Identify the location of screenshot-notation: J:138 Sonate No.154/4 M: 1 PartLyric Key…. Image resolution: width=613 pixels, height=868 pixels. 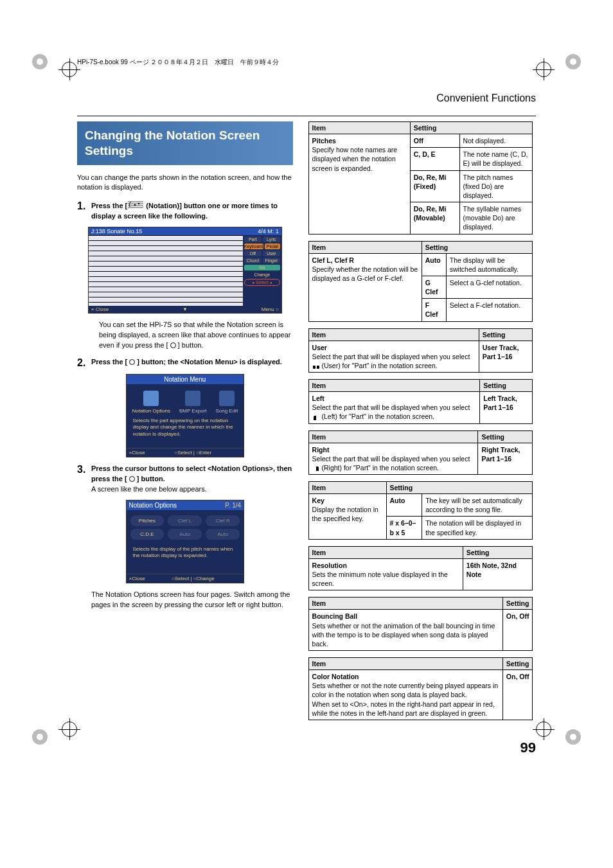
(185, 270).